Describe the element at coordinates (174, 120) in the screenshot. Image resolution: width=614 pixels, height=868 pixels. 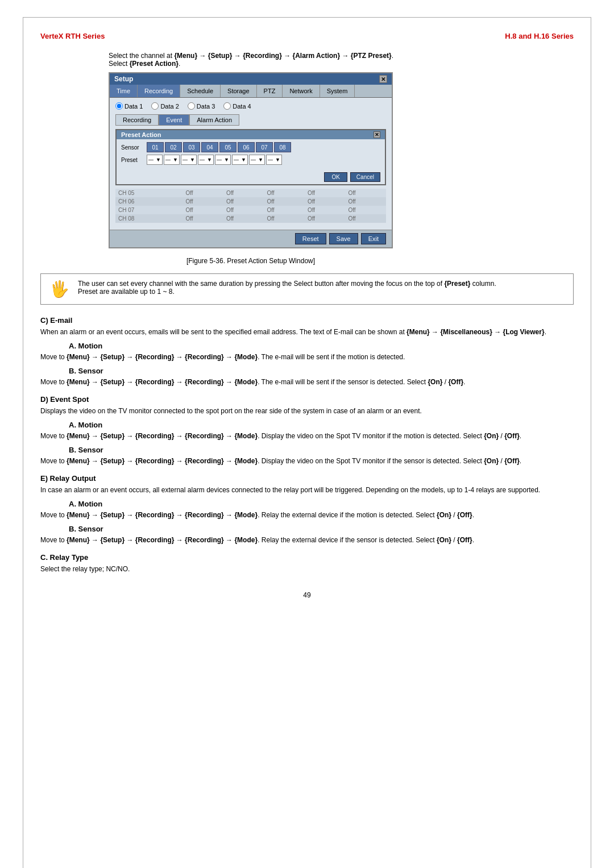
I see `sub-tab-event: Event` at that location.